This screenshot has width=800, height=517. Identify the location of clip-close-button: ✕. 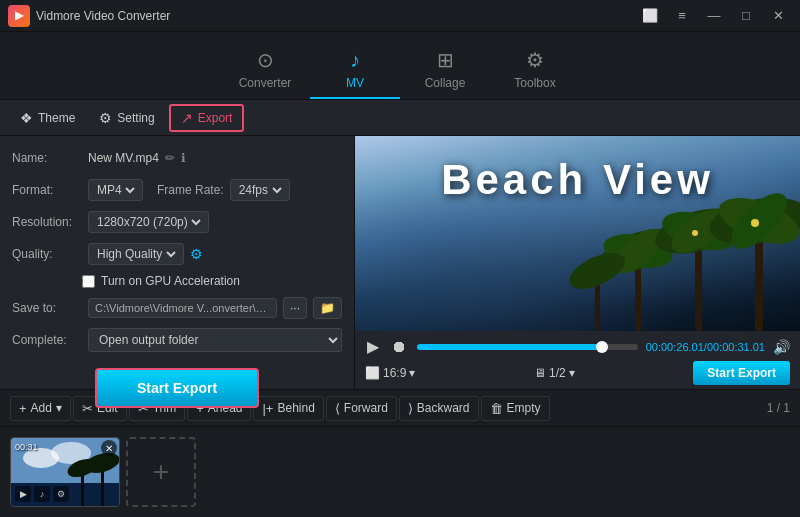
(109, 448).